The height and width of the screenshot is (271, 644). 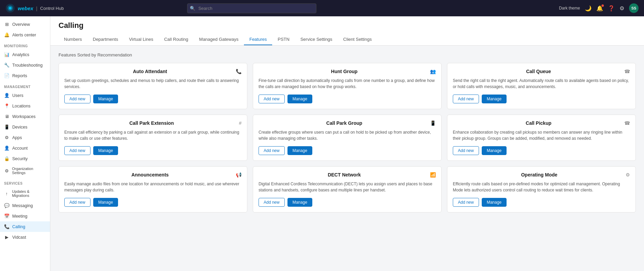 What do you see at coordinates (433, 175) in the screenshot?
I see `dect-network-icon: 📶` at bounding box center [433, 175].